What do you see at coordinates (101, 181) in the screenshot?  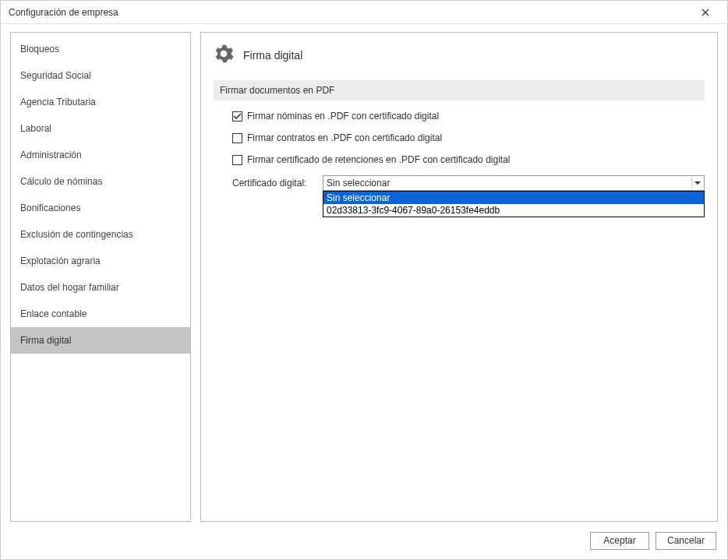 I see `sidebar-item: Cálculo de nóminas` at bounding box center [101, 181].